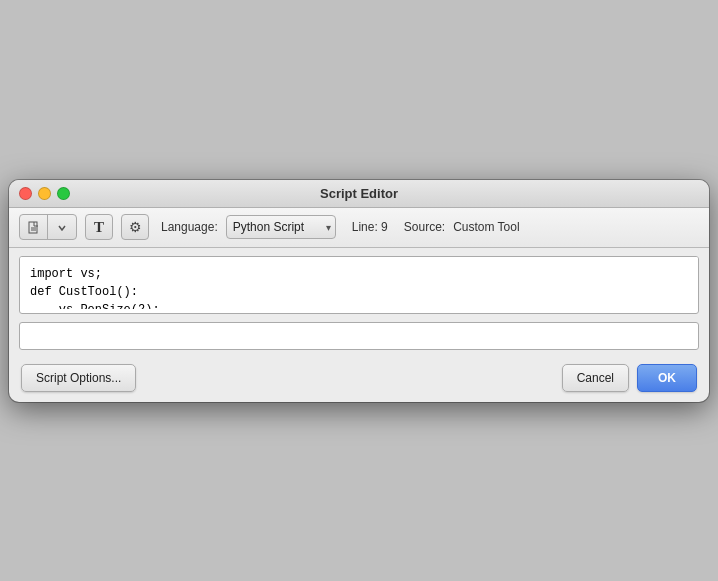 The height and width of the screenshot is (581, 718). What do you see at coordinates (44, 194) in the screenshot?
I see `minimize-button` at bounding box center [44, 194].